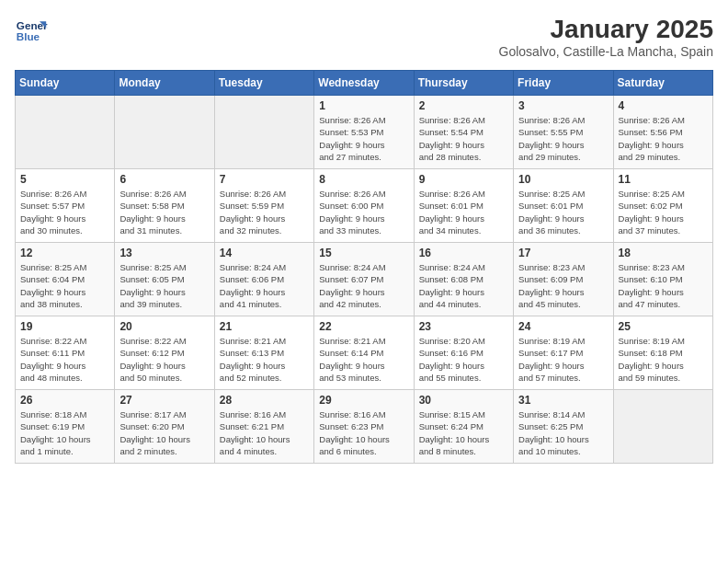  What do you see at coordinates (364, 427) in the screenshot?
I see `calendar-week-5: 26Sunrise: 8:18 AM Sunset: 6:19 PM Dayli…` at bounding box center [364, 427].